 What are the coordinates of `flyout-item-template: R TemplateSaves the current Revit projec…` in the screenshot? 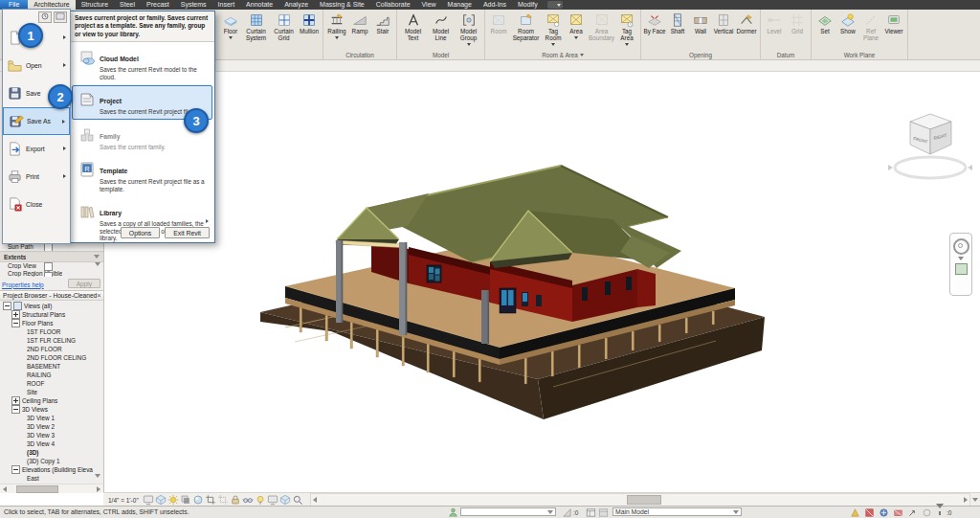 It's located at (142, 176).